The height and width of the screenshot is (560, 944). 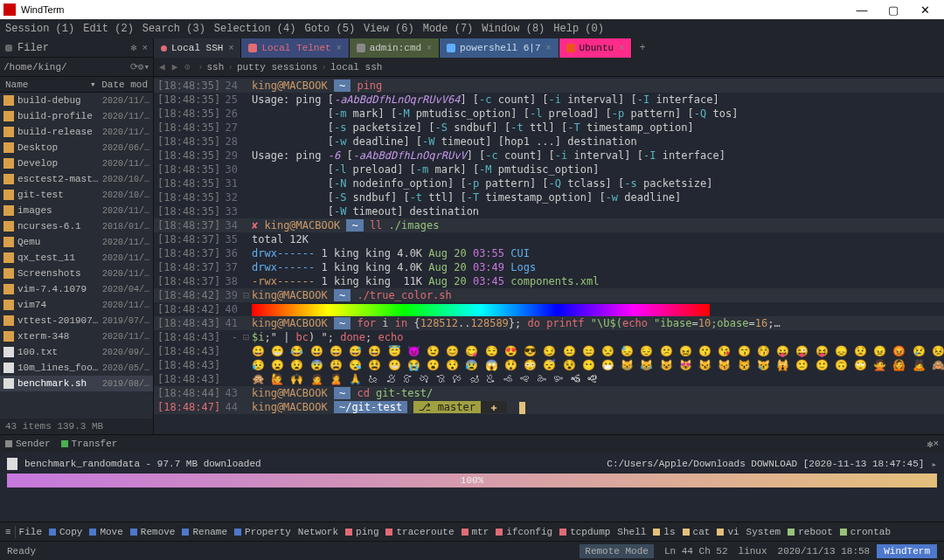 I want to click on toolbar-network: Network, so click(x=318, y=532).